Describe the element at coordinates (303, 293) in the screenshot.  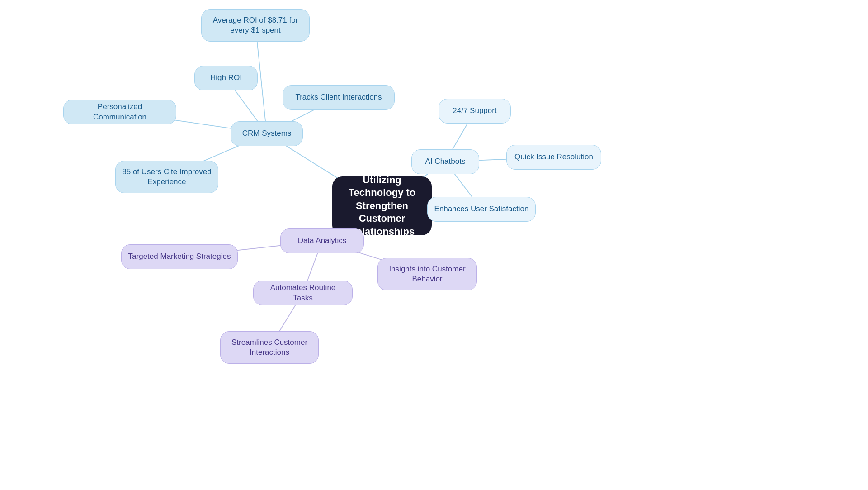
I see `node-automates: Automates Routine Tasks` at that location.